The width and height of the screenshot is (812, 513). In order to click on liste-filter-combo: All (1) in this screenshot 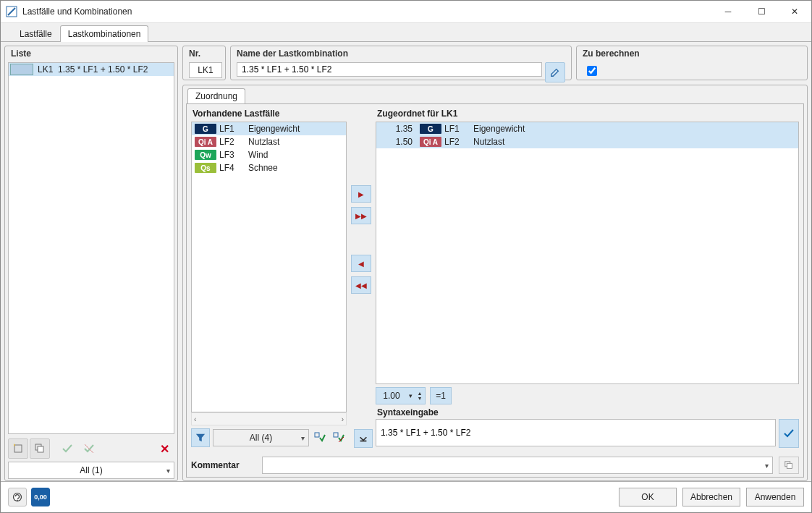, I will do `click(91, 470)`.